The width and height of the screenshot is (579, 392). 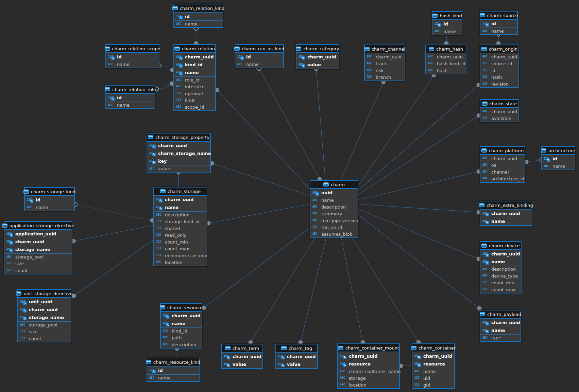 What do you see at coordinates (44, 338) in the screenshot?
I see `column-row-count: 123count` at bounding box center [44, 338].